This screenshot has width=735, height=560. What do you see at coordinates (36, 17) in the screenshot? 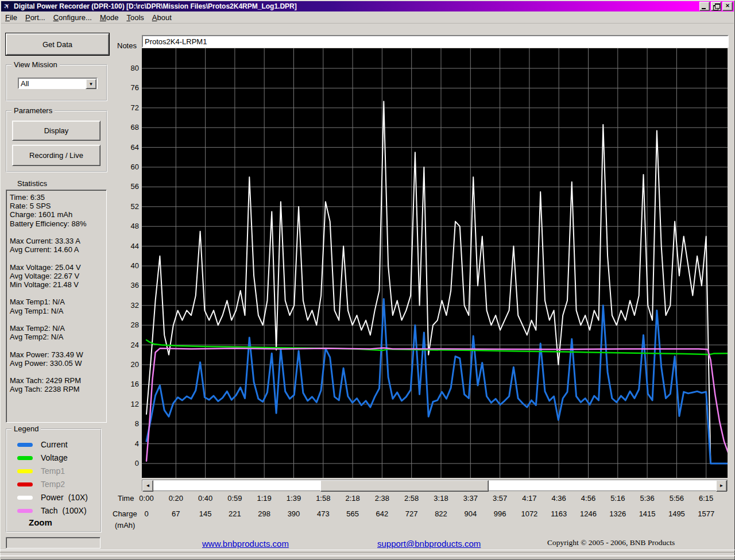
I see `menu-port: Port...` at bounding box center [36, 17].